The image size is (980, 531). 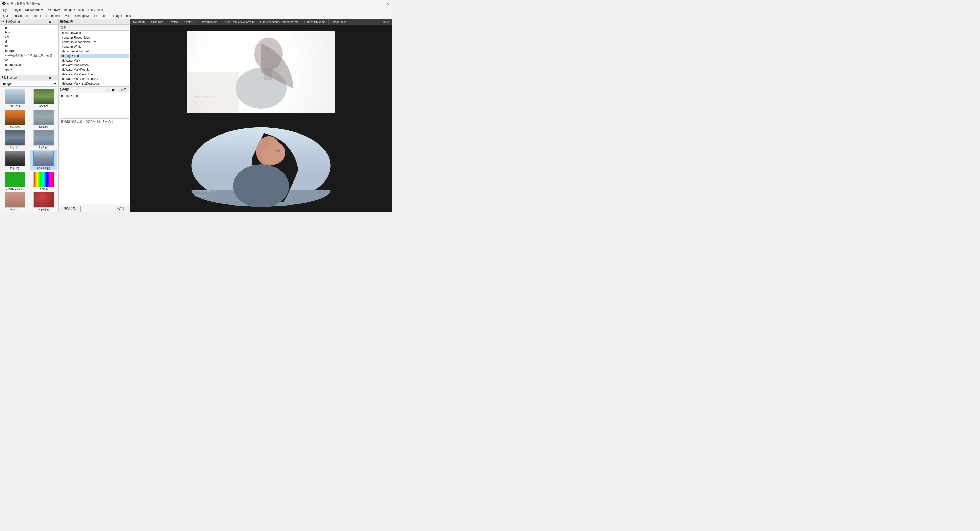 I want to click on tab-happyfish: HappyFishDemo, so click(x=315, y=22).